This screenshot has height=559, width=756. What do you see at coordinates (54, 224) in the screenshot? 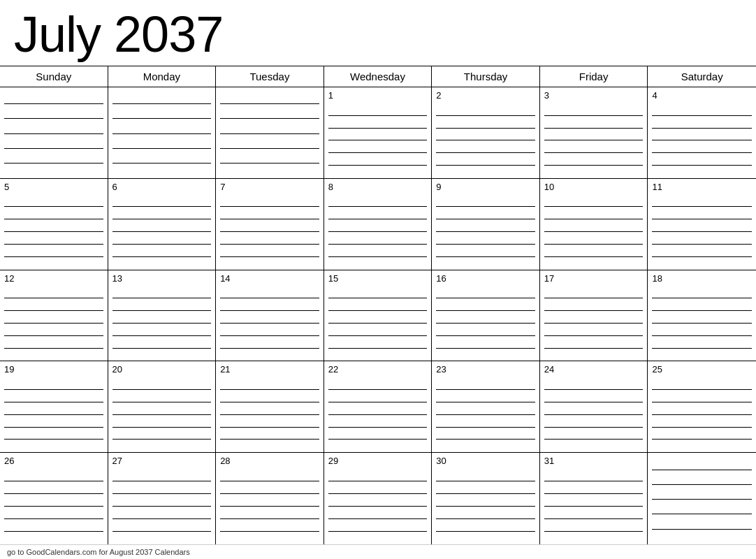
I see `calendar-cell-1-0: 5` at bounding box center [54, 224].